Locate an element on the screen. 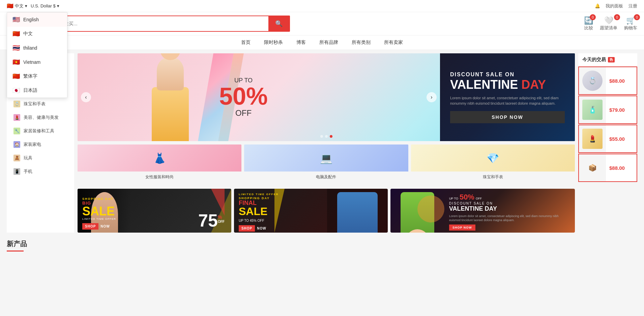  deal-1-image: 💍 is located at coordinates (592, 81).